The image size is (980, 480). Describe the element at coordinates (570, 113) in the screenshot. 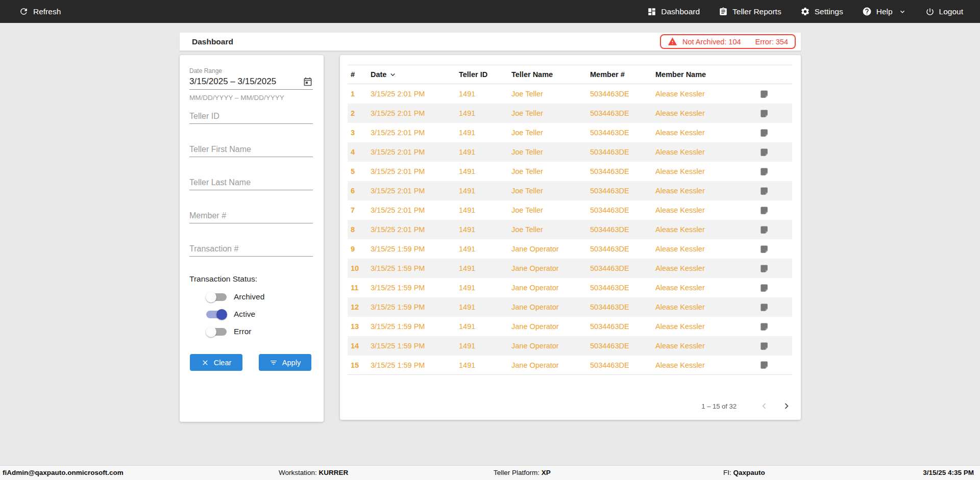

I see `table-row: 2 3/15/25 2:01 PM 1491 Joe Teller 503446…` at that location.